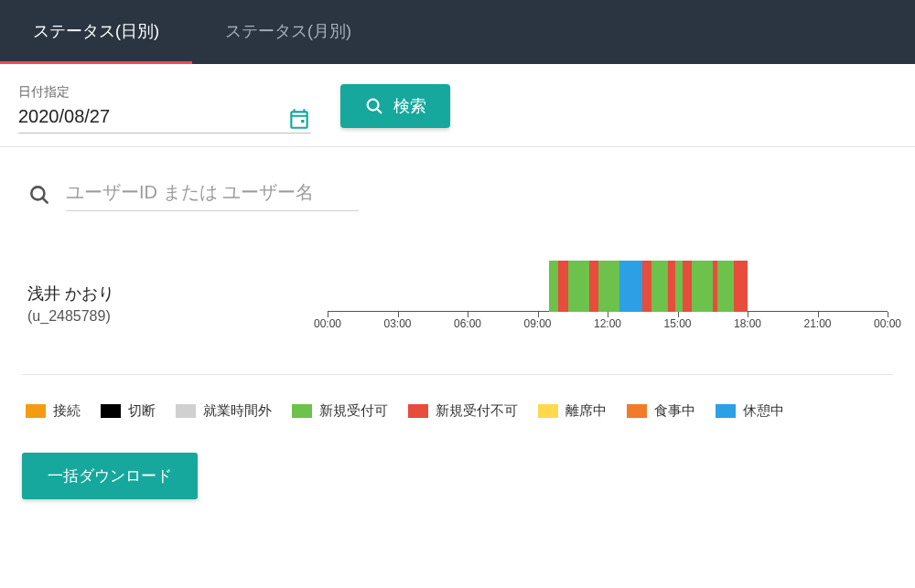  I want to click on legend-label: 新規受付不可, so click(477, 412).